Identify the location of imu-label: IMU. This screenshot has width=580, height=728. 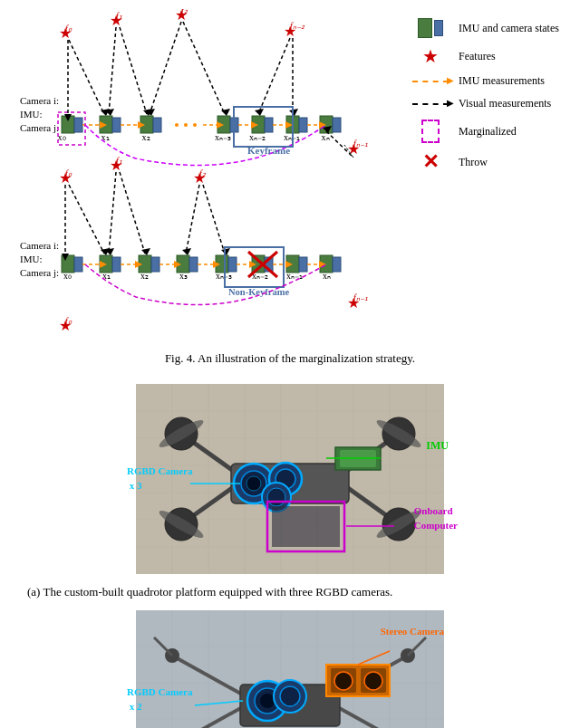
(437, 445).